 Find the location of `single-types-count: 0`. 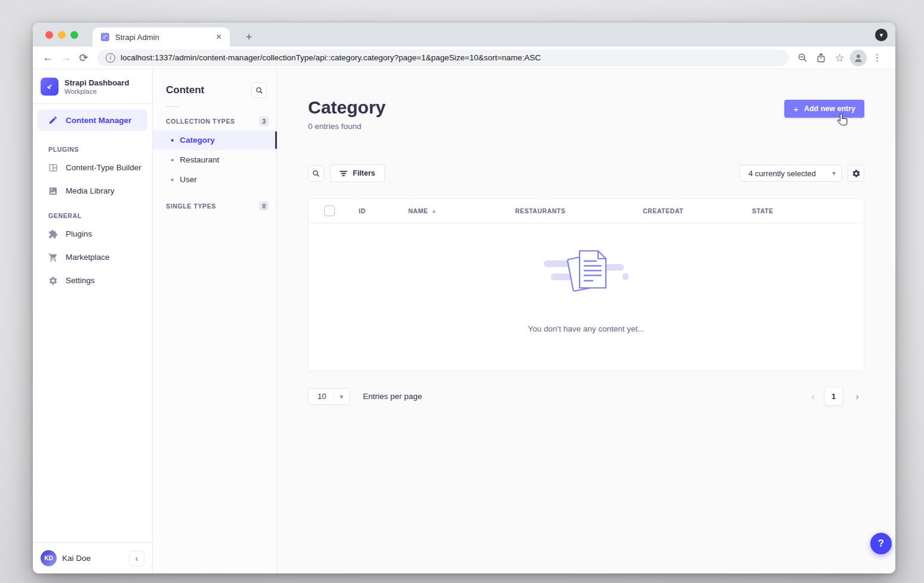

single-types-count: 0 is located at coordinates (264, 206).